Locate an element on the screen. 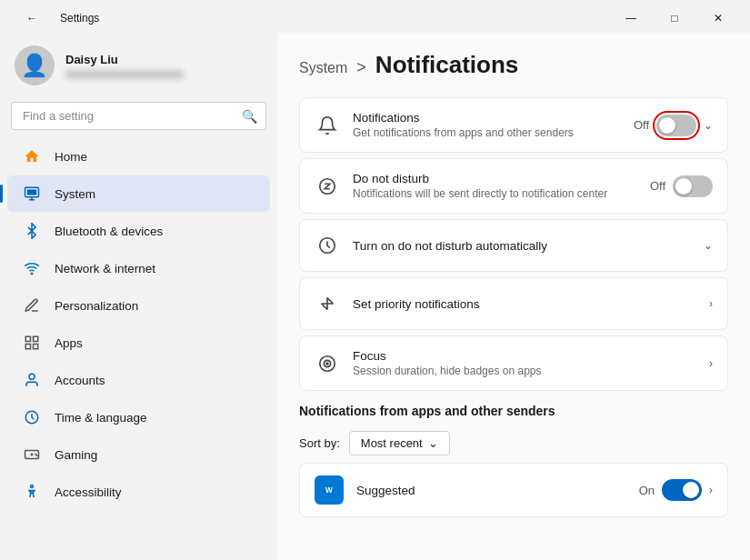  user-section: 👤 Daisy Liu is located at coordinates (138, 65).